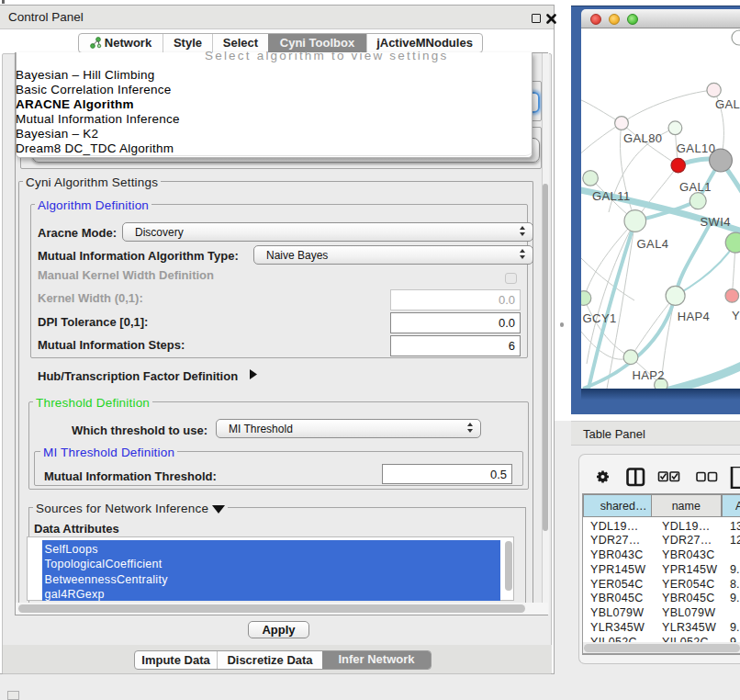 Image resolution: width=740 pixels, height=700 pixels. Describe the element at coordinates (648, 375) in the screenshot. I see `svg-text: HAP2` at that location.